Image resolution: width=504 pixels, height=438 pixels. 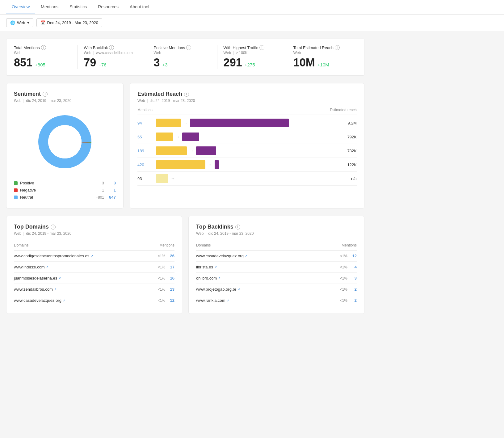 I want to click on legend-negative-value: 1, so click(x=111, y=190).